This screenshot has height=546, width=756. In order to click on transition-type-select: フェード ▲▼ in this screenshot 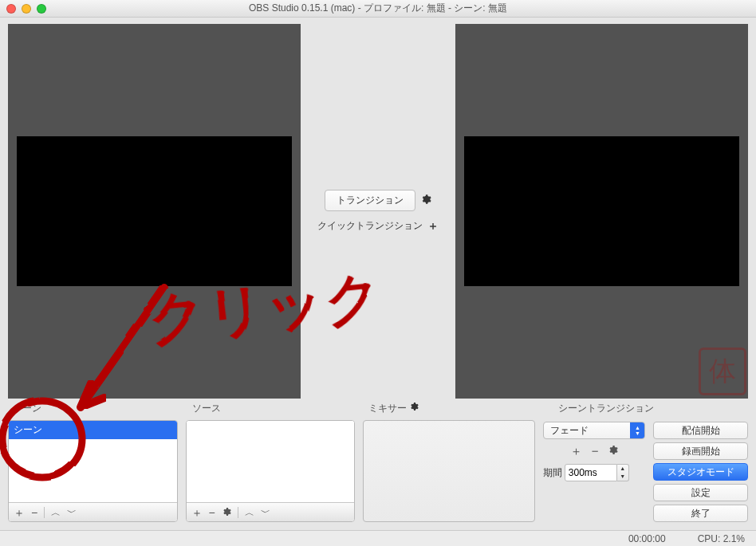, I will do `click(595, 430)`.